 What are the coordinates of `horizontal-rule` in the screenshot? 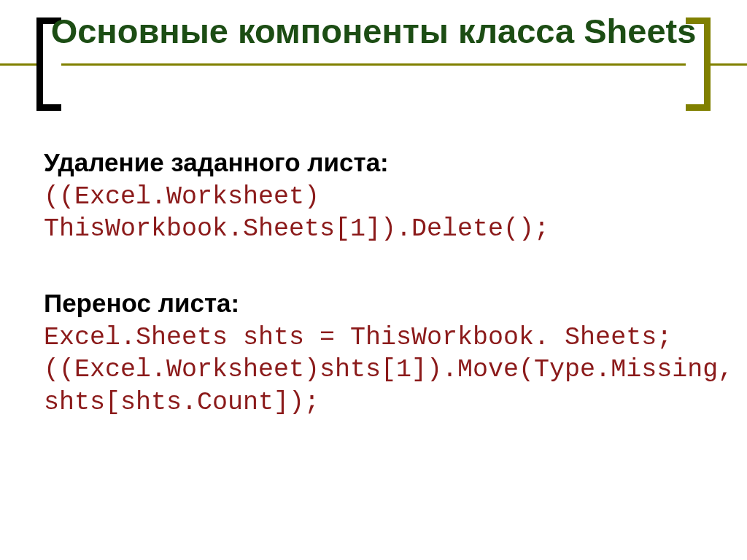 It's located at (374, 64).